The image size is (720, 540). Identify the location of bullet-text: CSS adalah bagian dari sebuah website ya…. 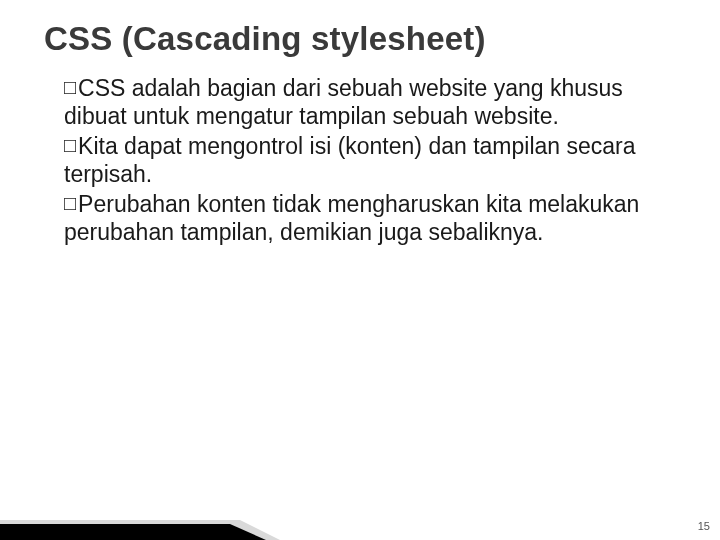
(344, 102).